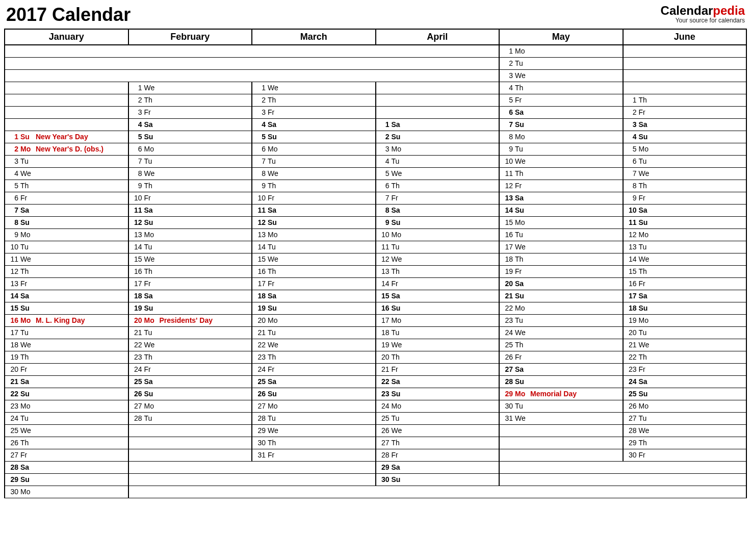 The height and width of the screenshot is (560, 751). Describe the element at coordinates (314, 394) in the screenshot. I see `day-cell: 26Su` at that location.